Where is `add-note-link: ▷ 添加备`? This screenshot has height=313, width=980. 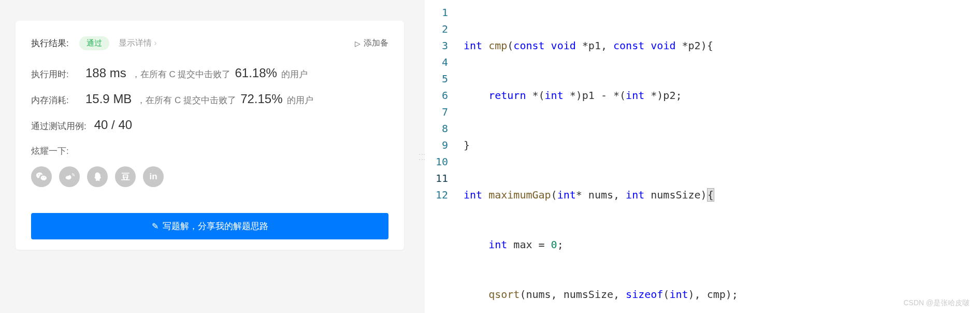
add-note-link: ▷ 添加备 is located at coordinates (372, 44).